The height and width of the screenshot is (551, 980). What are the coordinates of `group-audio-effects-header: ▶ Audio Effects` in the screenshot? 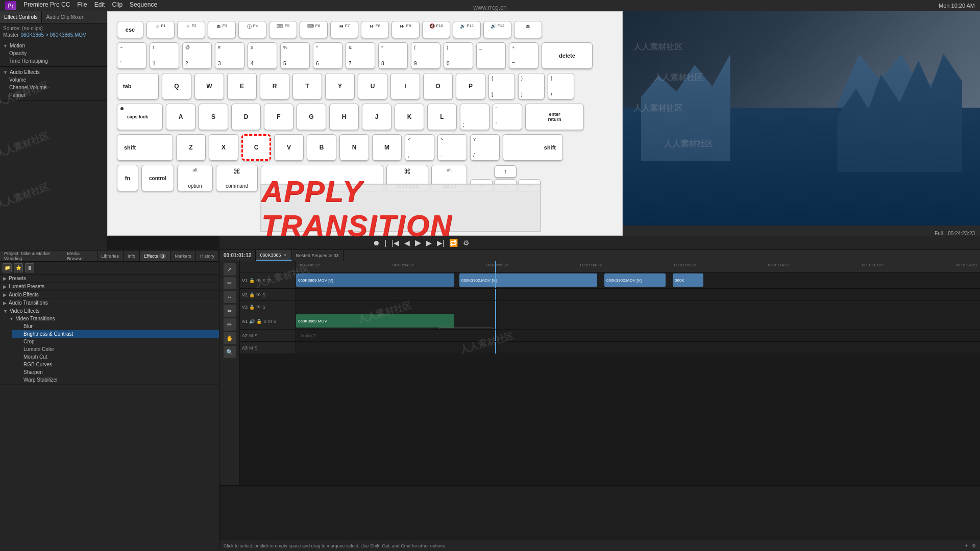 It's located at (109, 295).